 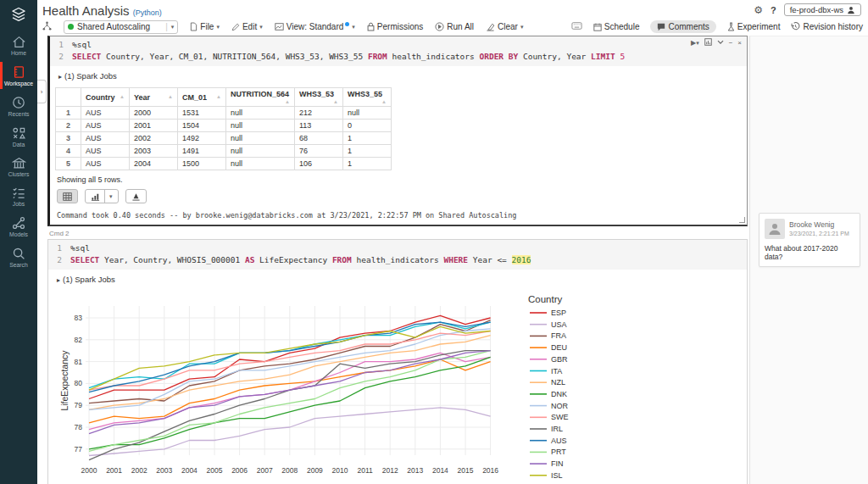 I want to click on column-header: Country▲, so click(x=105, y=97).